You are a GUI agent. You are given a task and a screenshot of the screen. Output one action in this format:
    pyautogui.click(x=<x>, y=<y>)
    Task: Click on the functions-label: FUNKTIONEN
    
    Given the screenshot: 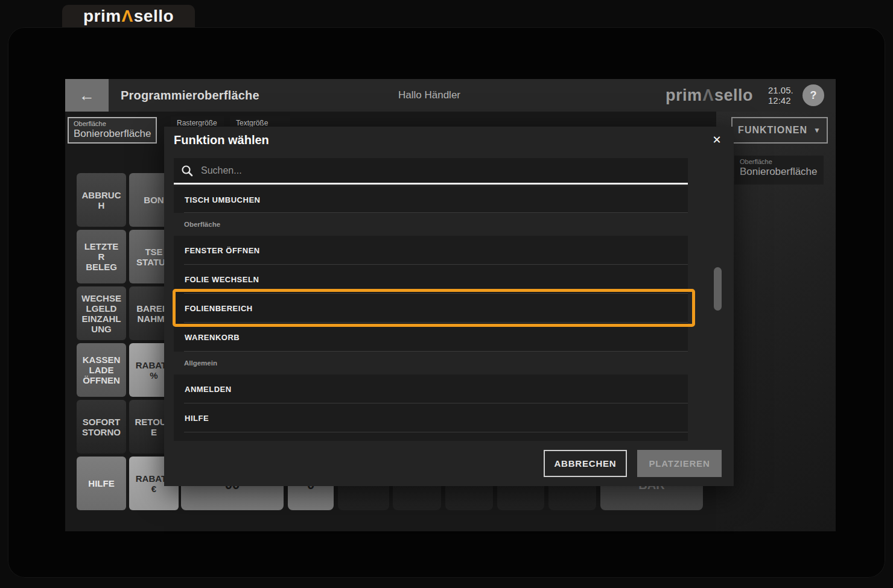 What is the action you would take?
    pyautogui.click(x=772, y=130)
    